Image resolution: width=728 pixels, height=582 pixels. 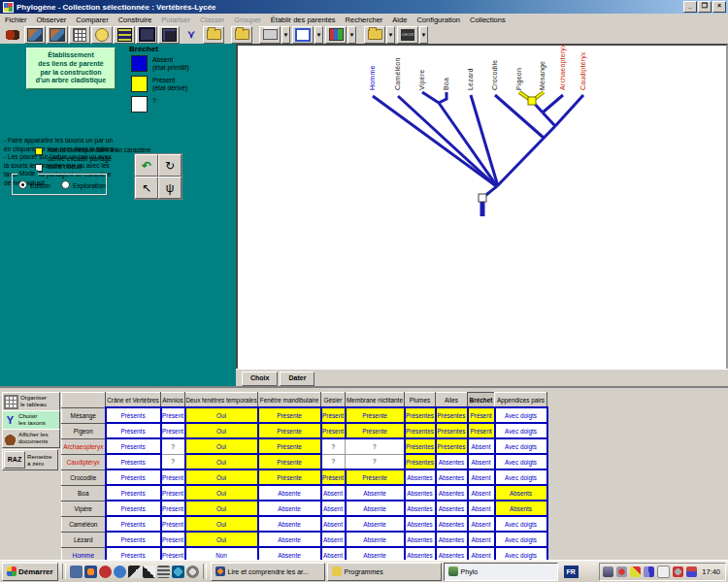 What do you see at coordinates (375, 401) in the screenshot?
I see `column-header-membrane-nictitante: Membrane nictitante` at bounding box center [375, 401].